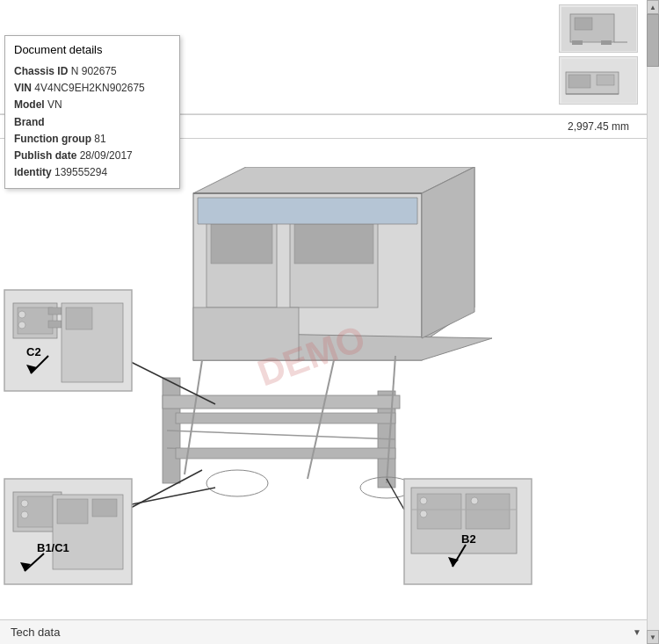 The image size is (659, 644). What do you see at coordinates (467, 532) in the screenshot?
I see `b2-detail-box: B2` at bounding box center [467, 532].